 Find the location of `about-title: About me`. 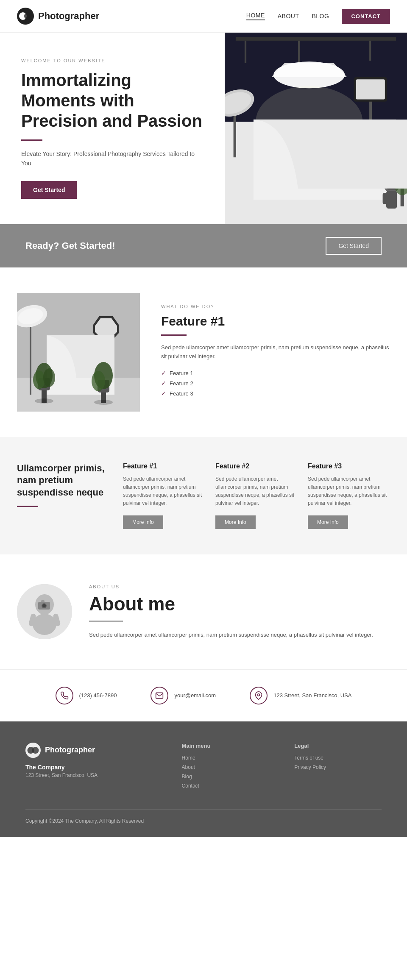

about-title: About me is located at coordinates (240, 604).